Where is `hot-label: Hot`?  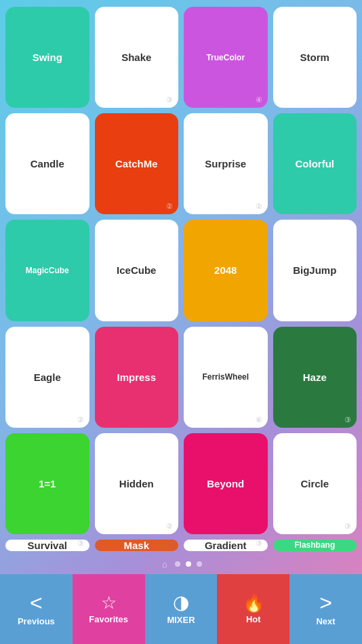
hot-label: Hot is located at coordinates (254, 620).